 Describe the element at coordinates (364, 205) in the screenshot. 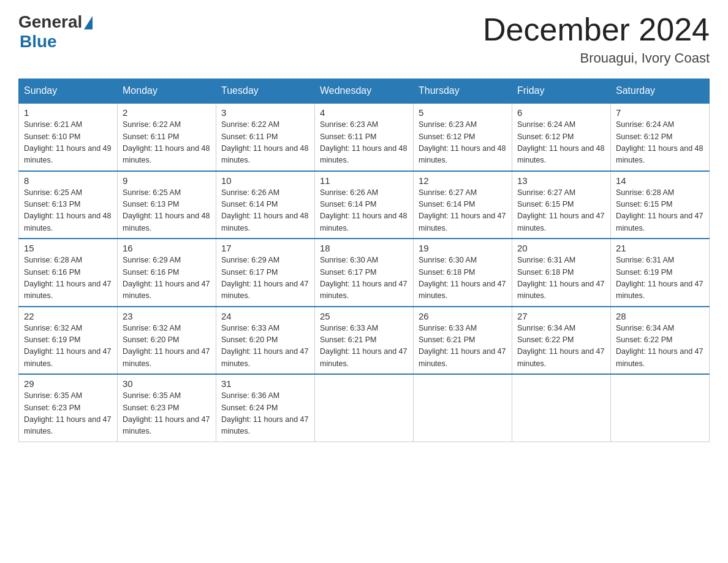

I see `calendar-cell: 11 Sunrise: 6:26 AMSunset: 6:14 PMDaylig…` at that location.